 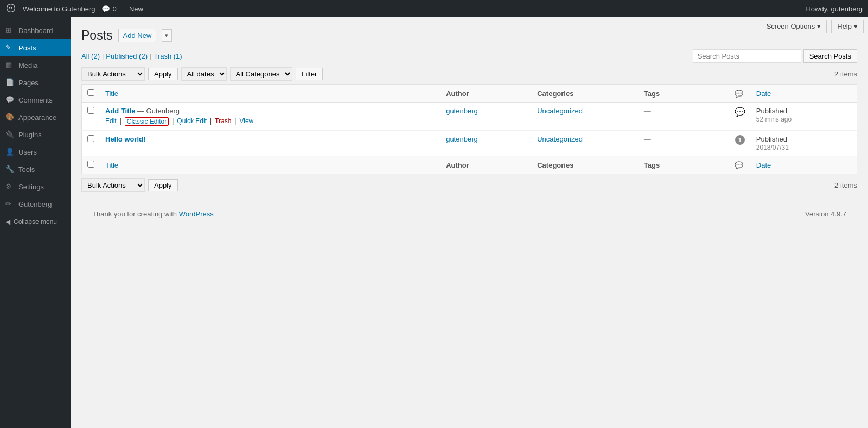 What do you see at coordinates (11, 9) in the screenshot?
I see `wp-logo-icon` at bounding box center [11, 9].